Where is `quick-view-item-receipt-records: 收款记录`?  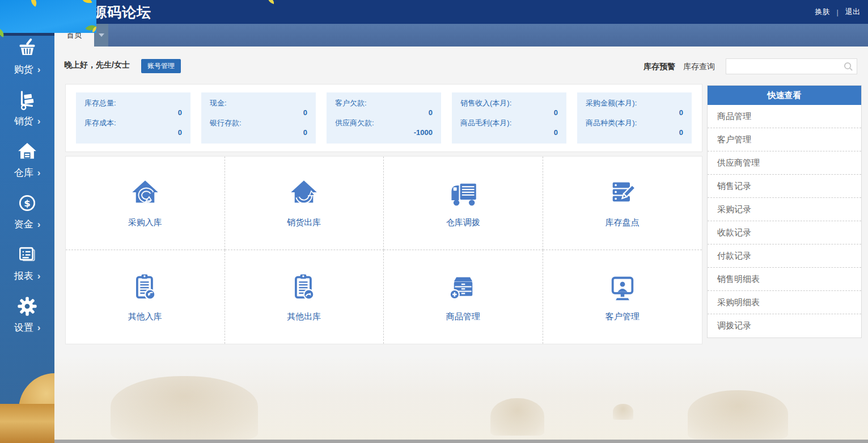
quick-view-item-receipt-records: 收款记录 is located at coordinates (785, 233).